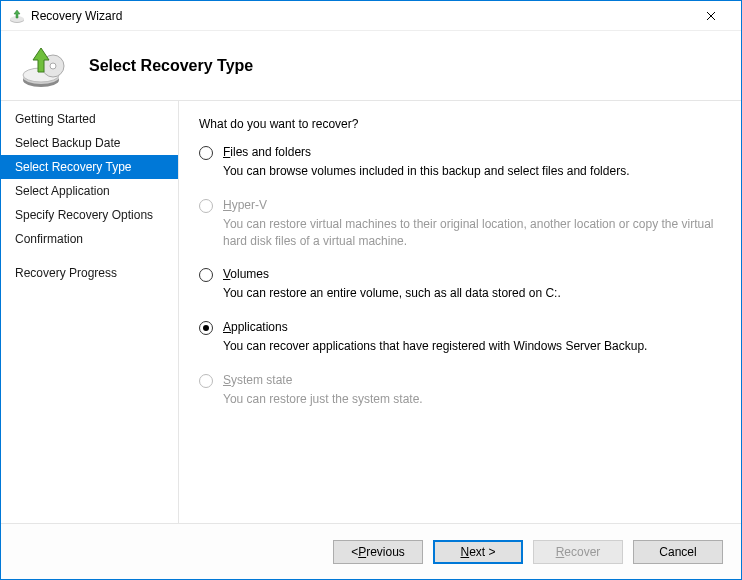 This screenshot has width=742, height=580. Describe the element at coordinates (472, 205) in the screenshot. I see `option-label: Hyper-V` at that location.